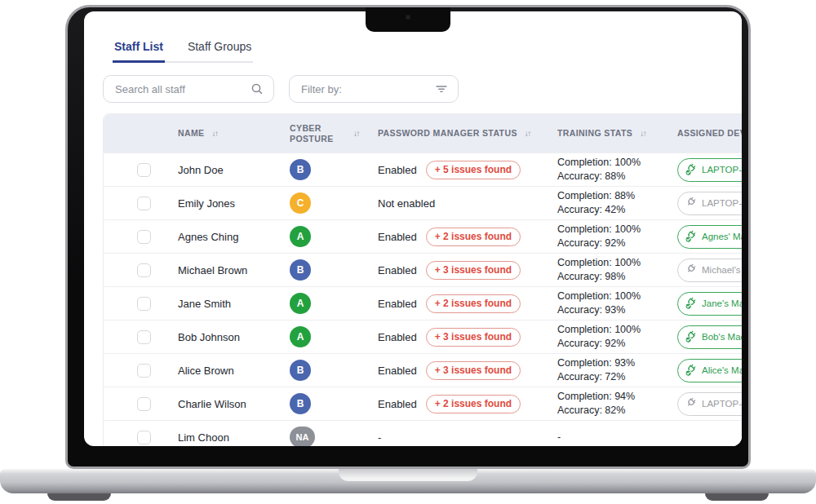 This screenshot has width=816, height=504. Describe the element at coordinates (423, 303) in the screenshot. I see `table-row: Jane SmithAEnabled+ 2 issues foundComple…` at that location.